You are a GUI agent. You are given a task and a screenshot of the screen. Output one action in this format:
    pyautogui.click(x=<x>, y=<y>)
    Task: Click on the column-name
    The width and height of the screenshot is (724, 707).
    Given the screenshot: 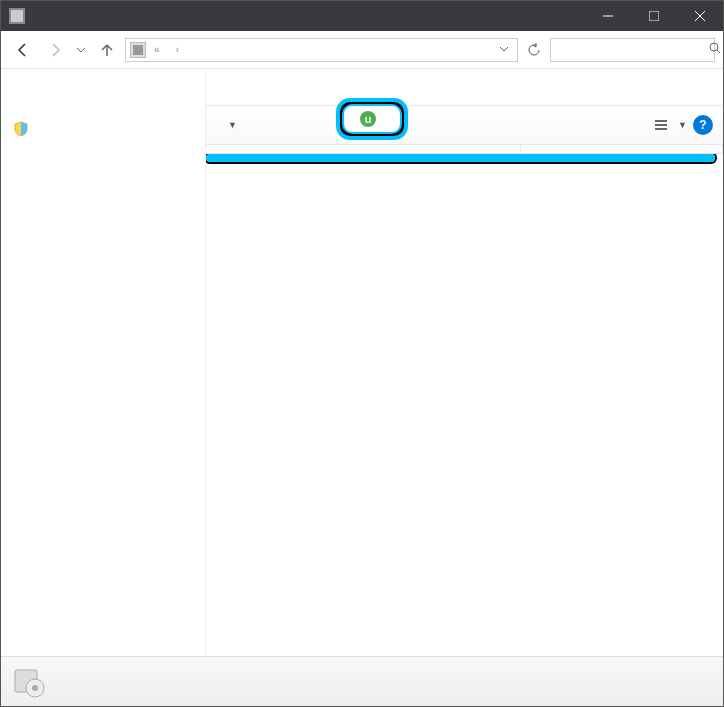 What is the action you would take?
    pyautogui.click(x=364, y=149)
    